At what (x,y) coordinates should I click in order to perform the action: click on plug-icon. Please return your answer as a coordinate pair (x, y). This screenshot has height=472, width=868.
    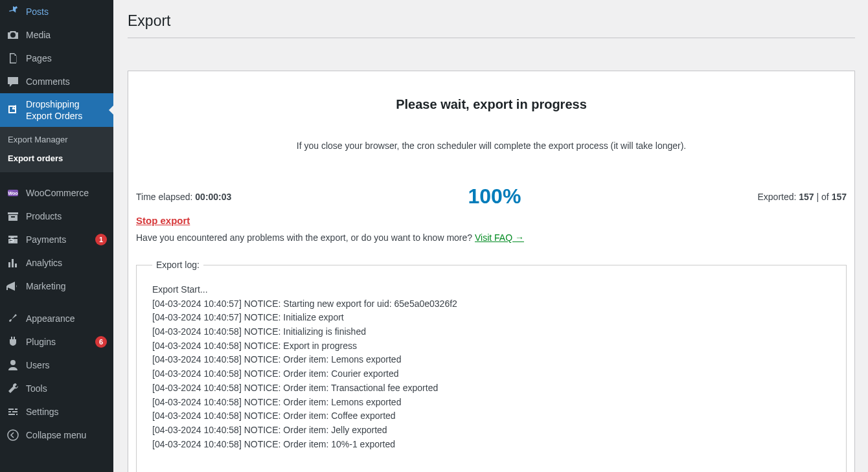
    Looking at the image, I should click on (13, 342).